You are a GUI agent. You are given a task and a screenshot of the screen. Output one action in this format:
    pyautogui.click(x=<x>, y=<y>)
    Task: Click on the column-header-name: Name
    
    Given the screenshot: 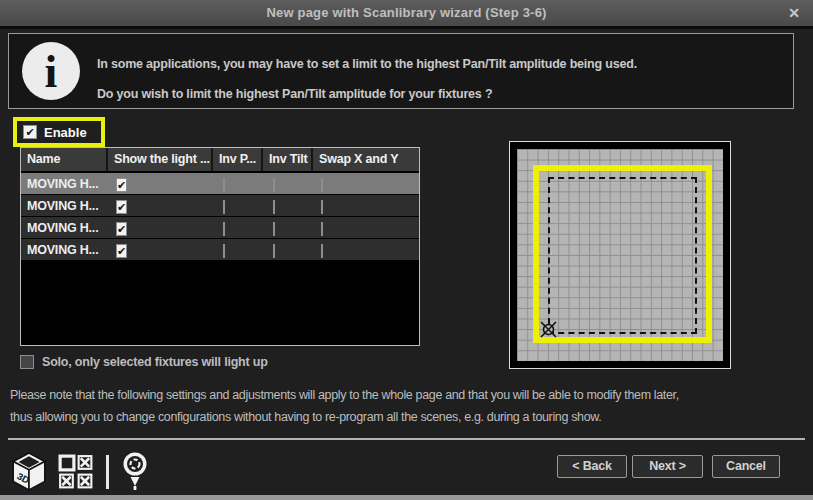 What is the action you would take?
    pyautogui.click(x=64, y=160)
    